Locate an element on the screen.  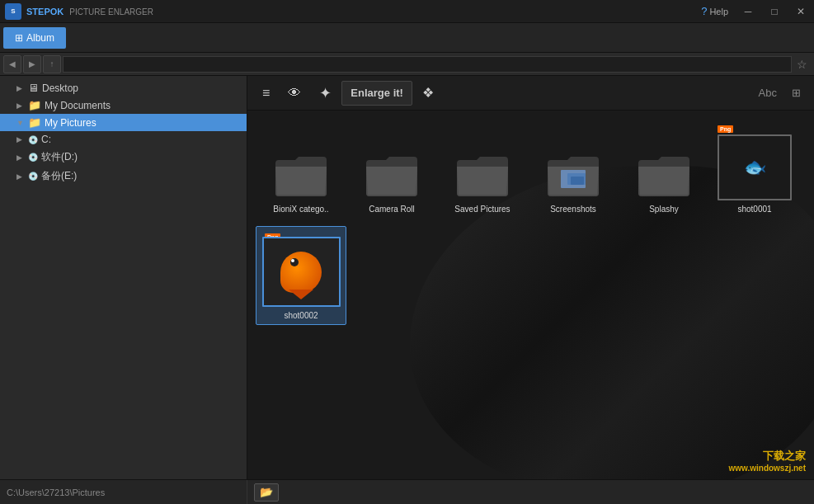
album-icon: ⊞ is located at coordinates (19, 38).